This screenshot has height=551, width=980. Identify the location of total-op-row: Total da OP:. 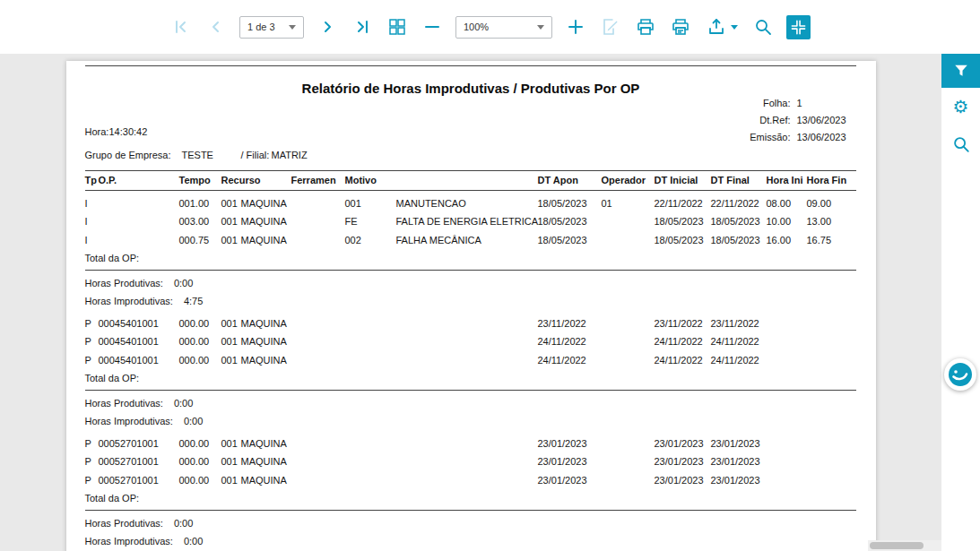
(472, 378).